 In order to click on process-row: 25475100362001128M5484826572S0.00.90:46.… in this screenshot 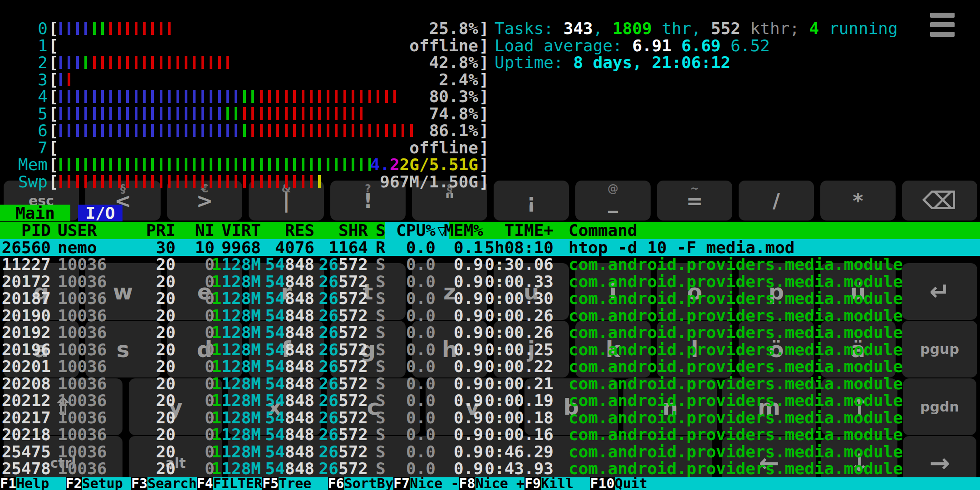, I will do `click(490, 452)`.